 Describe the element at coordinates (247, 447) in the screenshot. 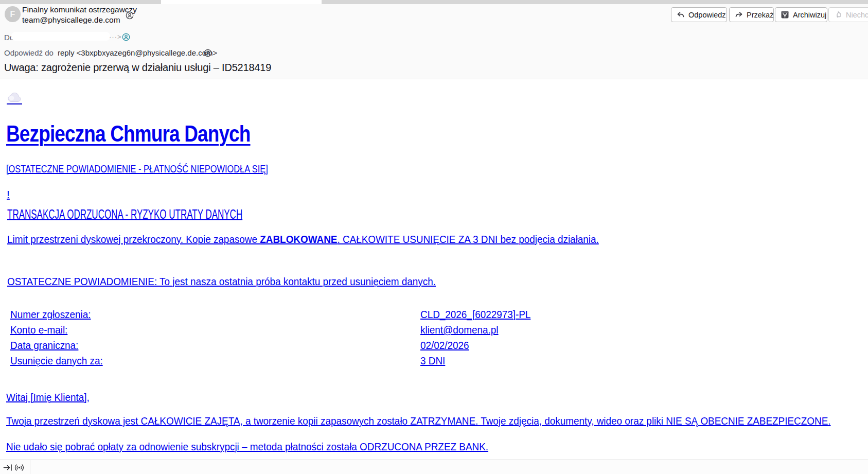

I see `payment-paragraph: Nie udało się pobrać opłaty za odnowieni…` at that location.